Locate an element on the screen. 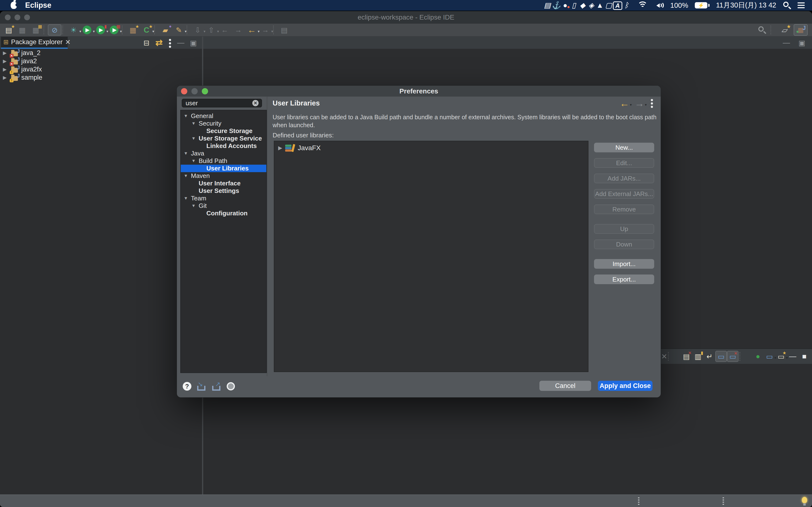 The width and height of the screenshot is (812, 507). side-button: Edit... is located at coordinates (624, 163).